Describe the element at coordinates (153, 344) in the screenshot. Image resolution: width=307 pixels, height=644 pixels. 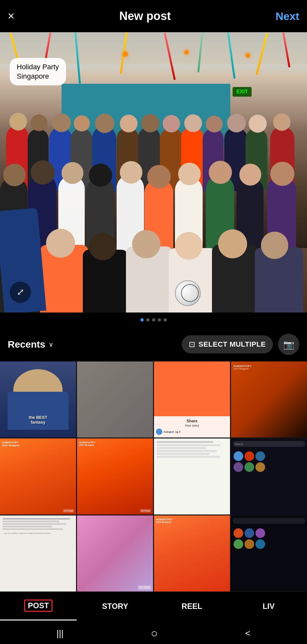
I see `gallery-toolbar: Recents ∨ ⊡ SELECT MULTIPLE 📷` at that location.